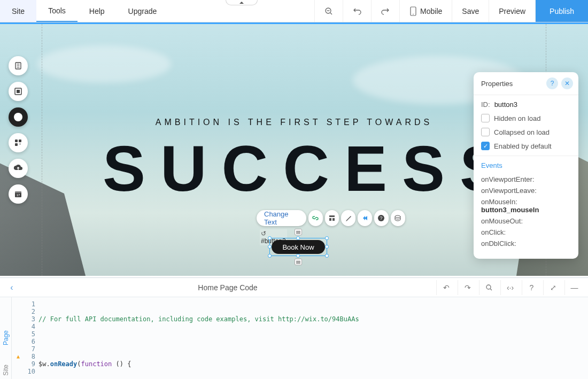 Image resolution: width=588 pixels, height=379 pixels. I want to click on design-button, so click(349, 218).